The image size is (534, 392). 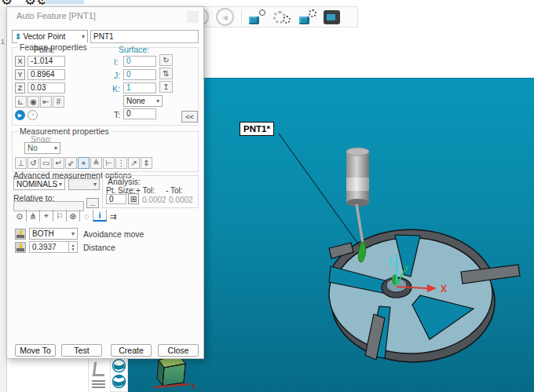 What do you see at coordinates (154, 200) in the screenshot?
I see `plus-tol-value: 0.0002` at bounding box center [154, 200].